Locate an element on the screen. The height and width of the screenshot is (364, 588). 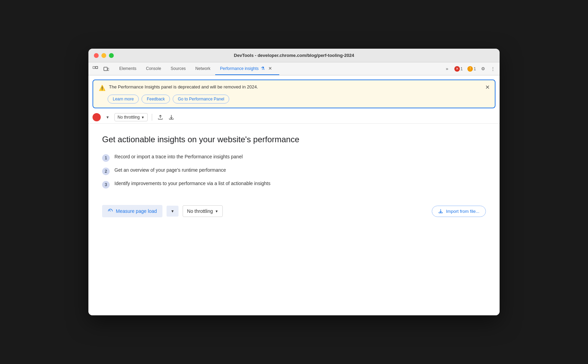
steps-list: 1 Record or import a trace into the Perf… is located at coordinates (294, 171).